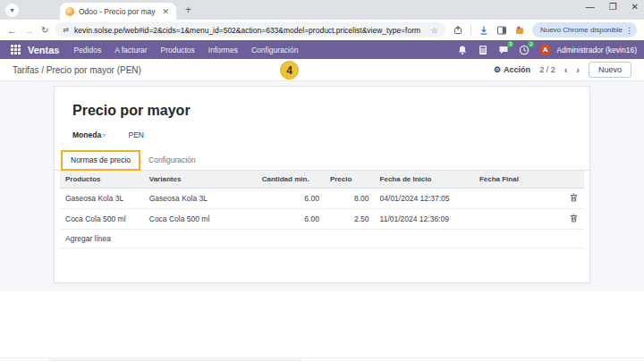  Describe the element at coordinates (322, 359) in the screenshot. I see `taskbar-edge` at that location.